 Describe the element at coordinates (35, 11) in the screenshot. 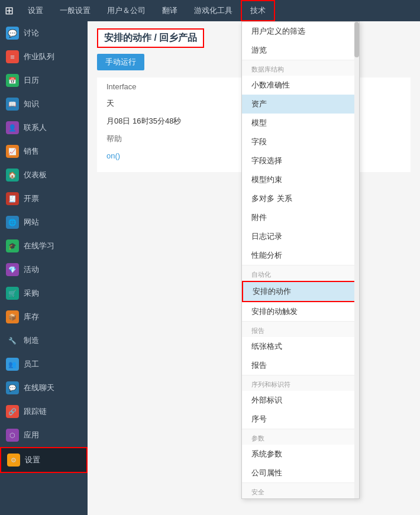

I see `nav-settings: 设置` at that location.